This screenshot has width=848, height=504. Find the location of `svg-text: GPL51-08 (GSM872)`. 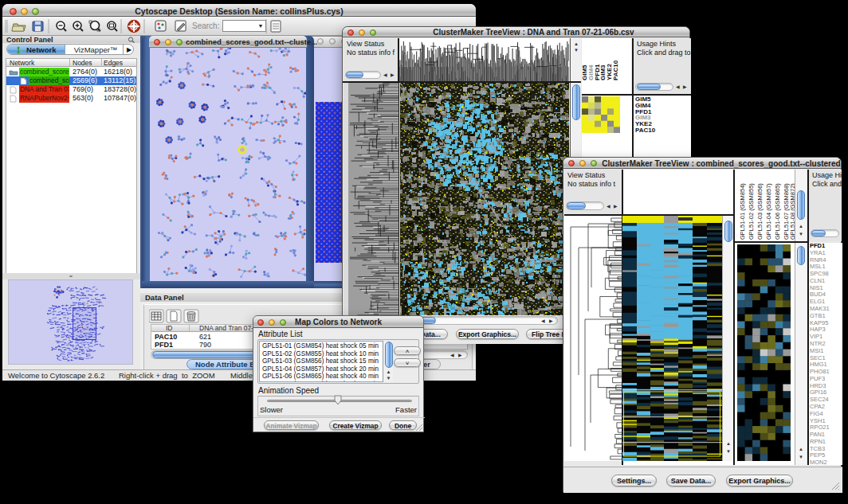

svg-text: GPL51-08 (GSM872) is located at coordinates (792, 212).